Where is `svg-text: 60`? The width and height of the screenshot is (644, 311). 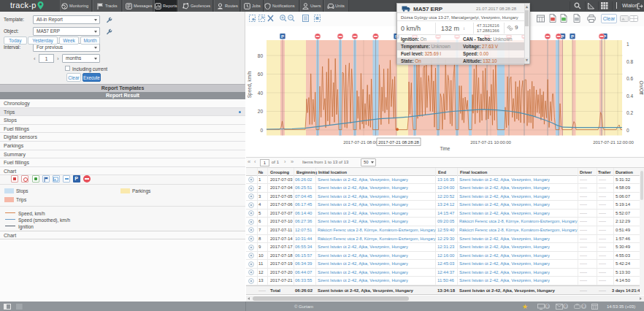 svg-text: 60 is located at coordinates (261, 74).